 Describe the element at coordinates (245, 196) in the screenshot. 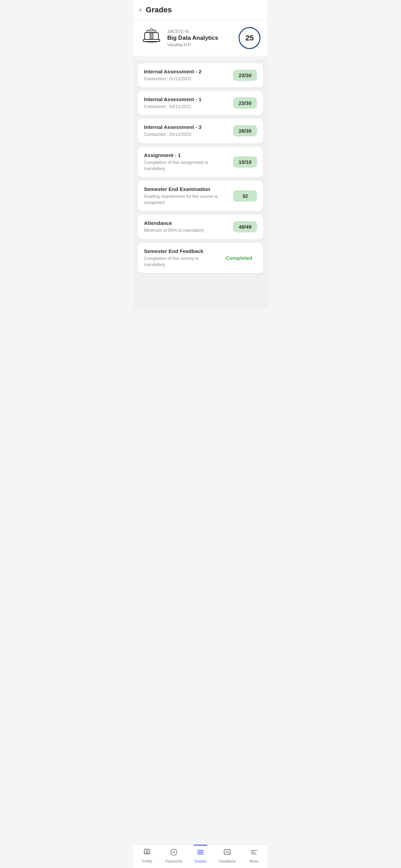

I see `score-badge: 32` at that location.